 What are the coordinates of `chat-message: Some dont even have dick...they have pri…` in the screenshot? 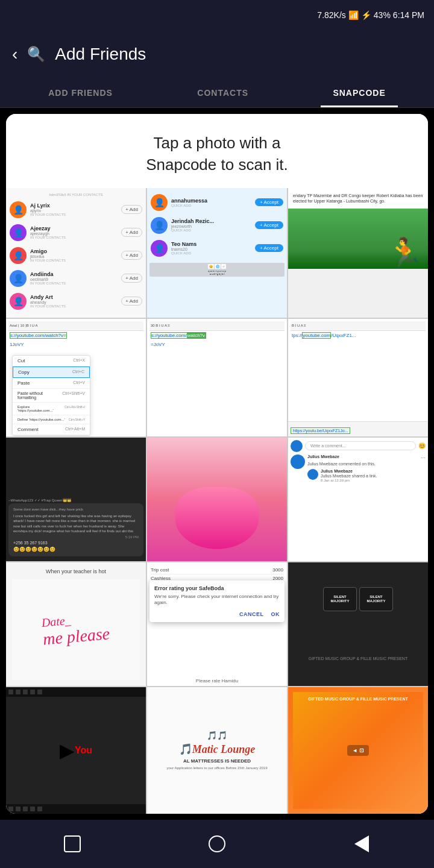 It's located at (76, 529).